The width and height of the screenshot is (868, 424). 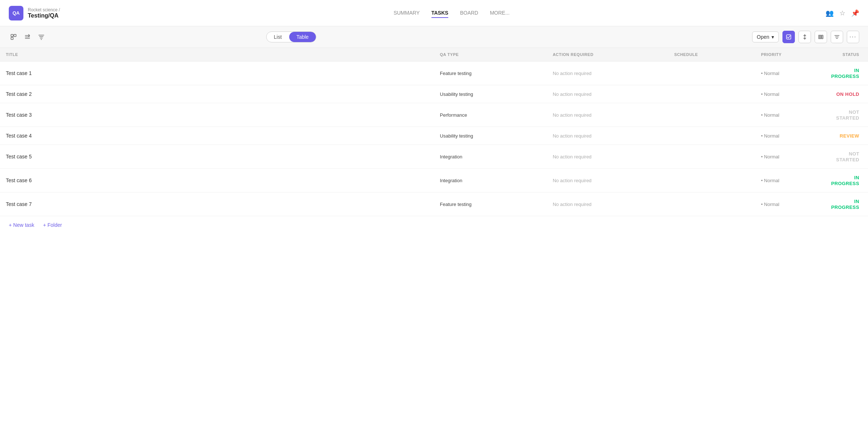 What do you see at coordinates (846, 136) in the screenshot?
I see `cell-status: REVIEW` at bounding box center [846, 136].